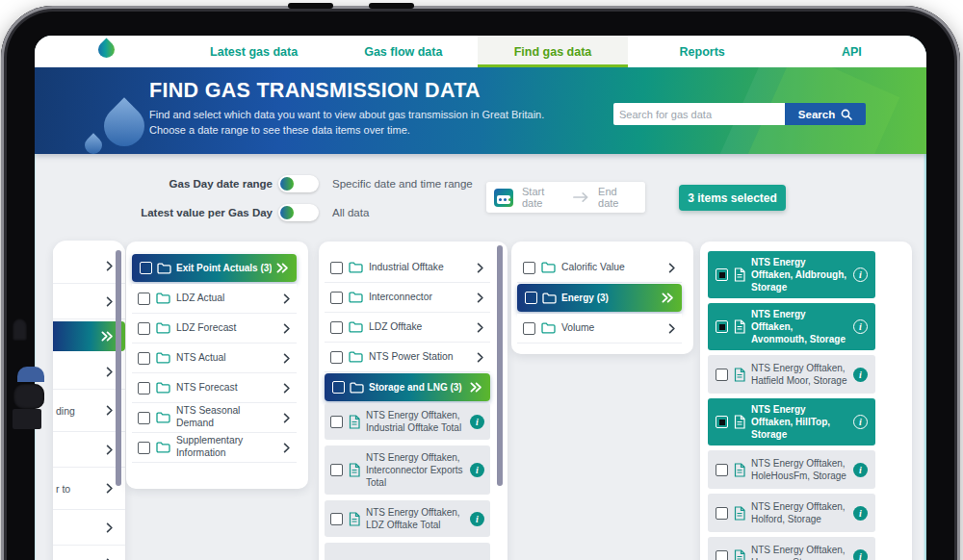  I want to click on tree-item-partial: r to, so click(89, 489).